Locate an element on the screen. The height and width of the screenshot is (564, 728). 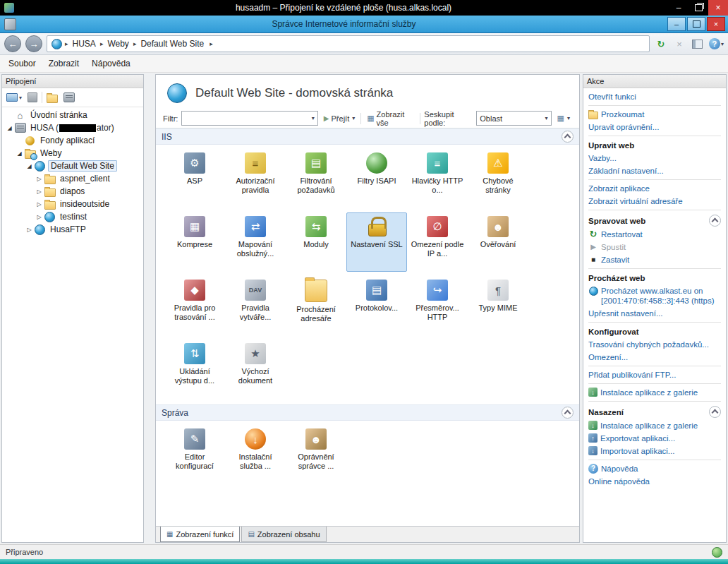
feature-http-redirect: ↪Přesměrov... HTTP is located at coordinates (437, 306).